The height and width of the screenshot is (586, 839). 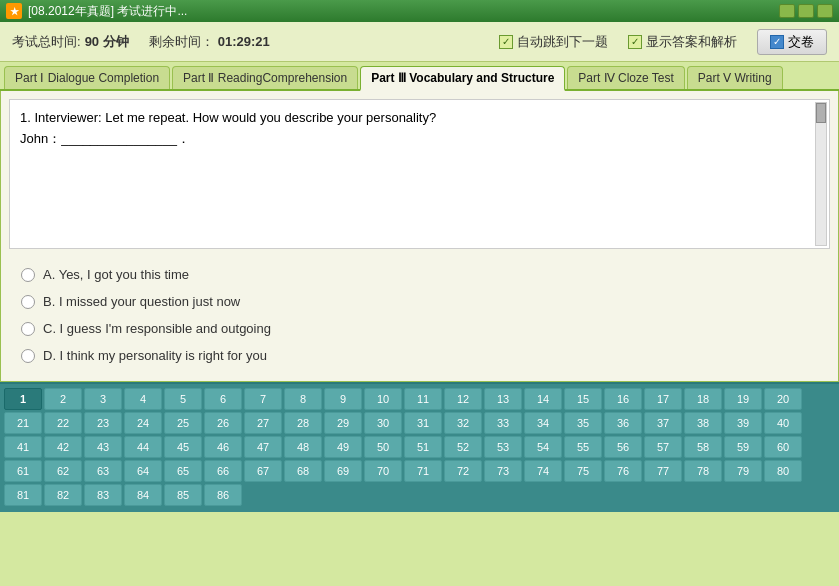 I want to click on grid-cell-67: 67, so click(x=263, y=471).